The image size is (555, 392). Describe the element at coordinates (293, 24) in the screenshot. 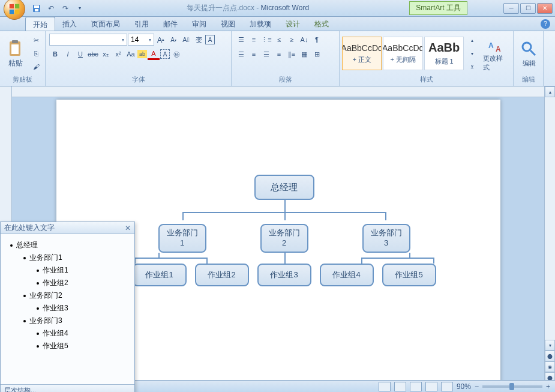

I see `tab-design: 设计` at that location.